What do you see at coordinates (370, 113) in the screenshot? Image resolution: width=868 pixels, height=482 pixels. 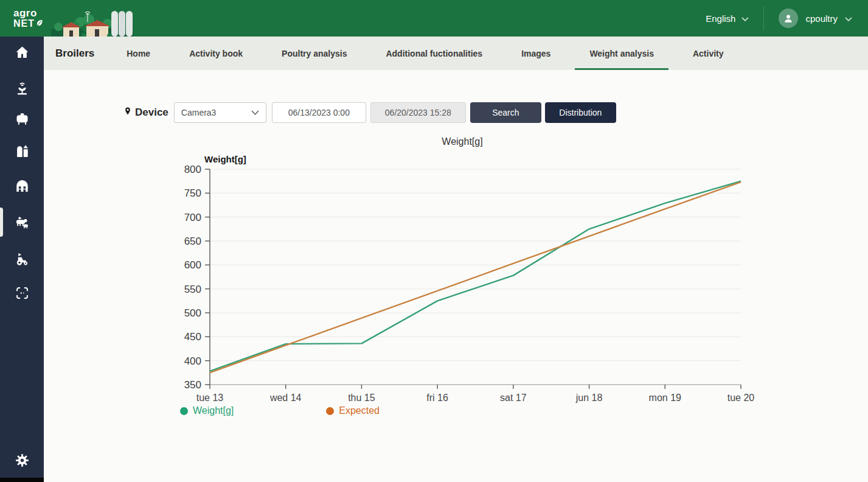 I see `filter-row: Device Camera3 06/13/2023 0:00 06/20/202…` at bounding box center [370, 113].